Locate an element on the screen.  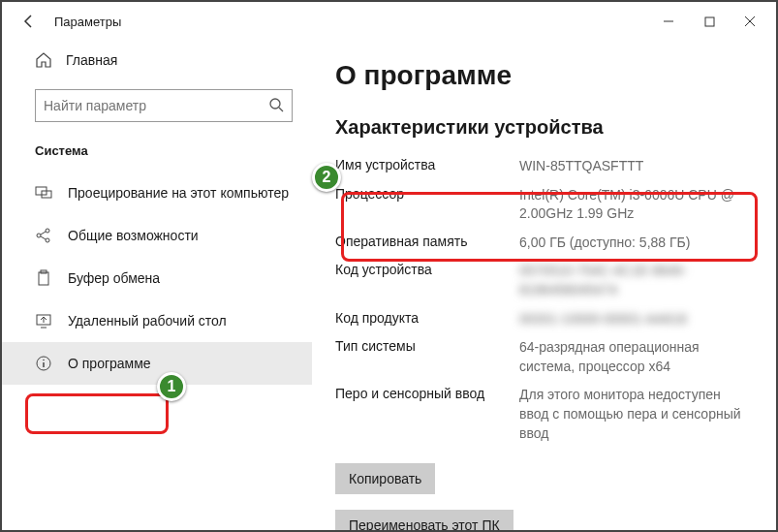
search-input is located at coordinates (156, 106).